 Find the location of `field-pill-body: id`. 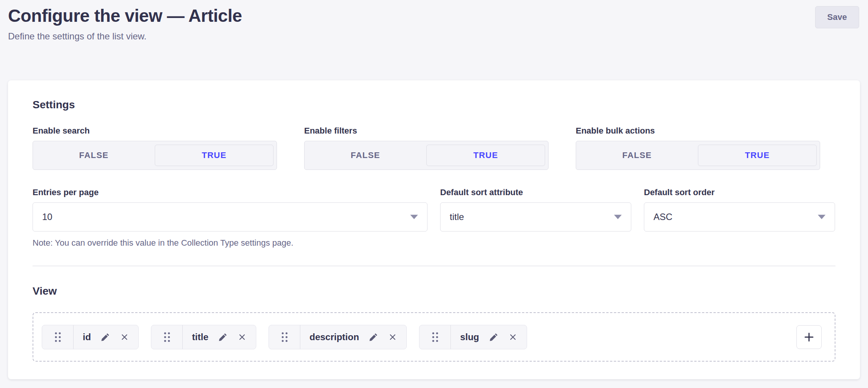

field-pill-body: id is located at coordinates (106, 337).